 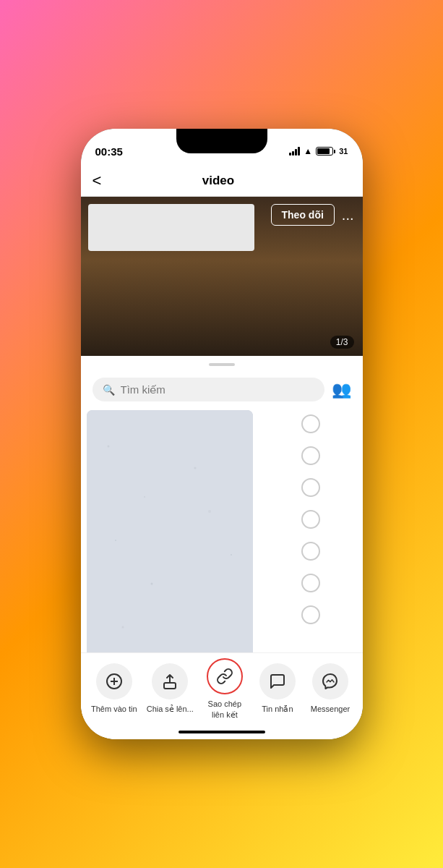 I want to click on battery-icon, so click(x=325, y=151).